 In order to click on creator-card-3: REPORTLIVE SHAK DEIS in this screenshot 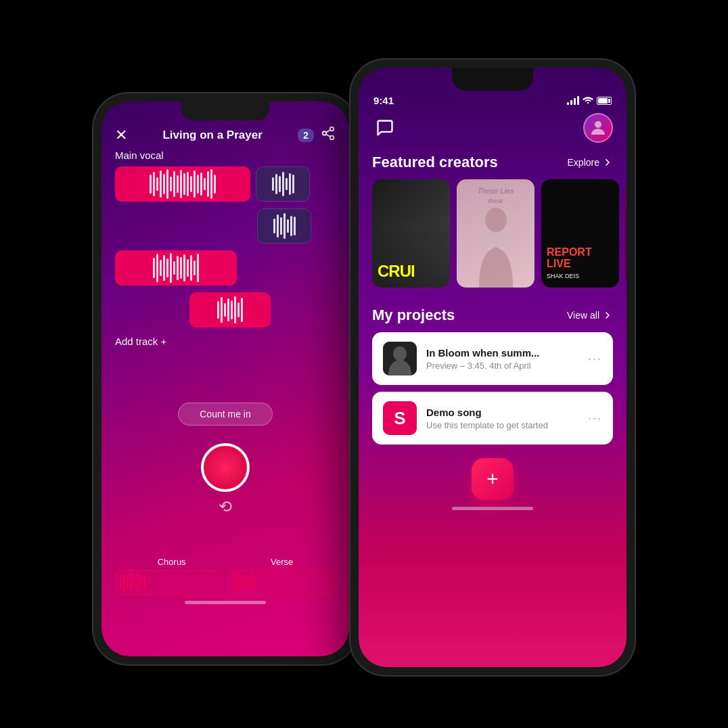, I will do `click(581, 233)`.